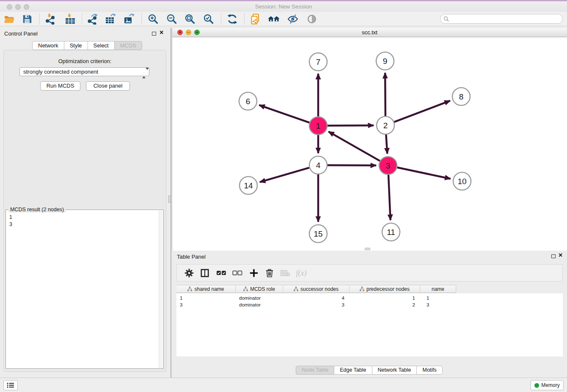 Image resolution: width=567 pixels, height=392 pixels. I want to click on column-header-shared-name: shared name, so click(206, 289).